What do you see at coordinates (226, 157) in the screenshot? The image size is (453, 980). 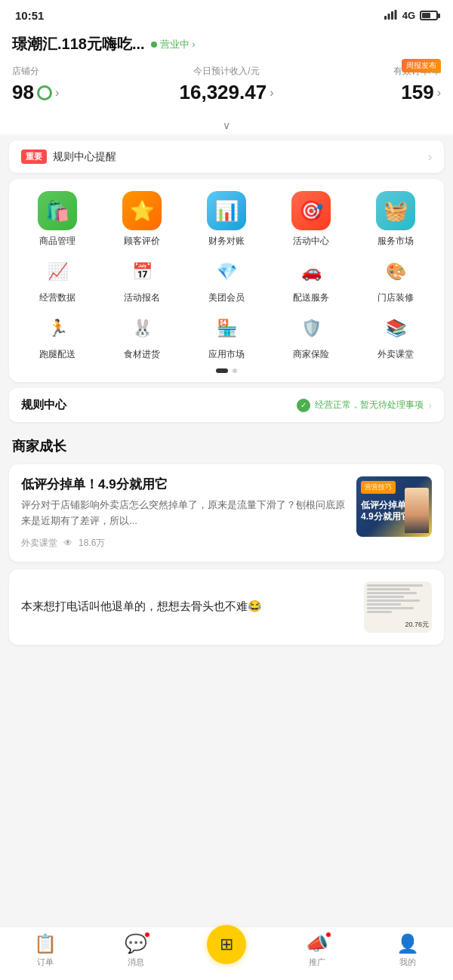 I see `notice-bar: 重要 规则中心提醒 ›` at bounding box center [226, 157].